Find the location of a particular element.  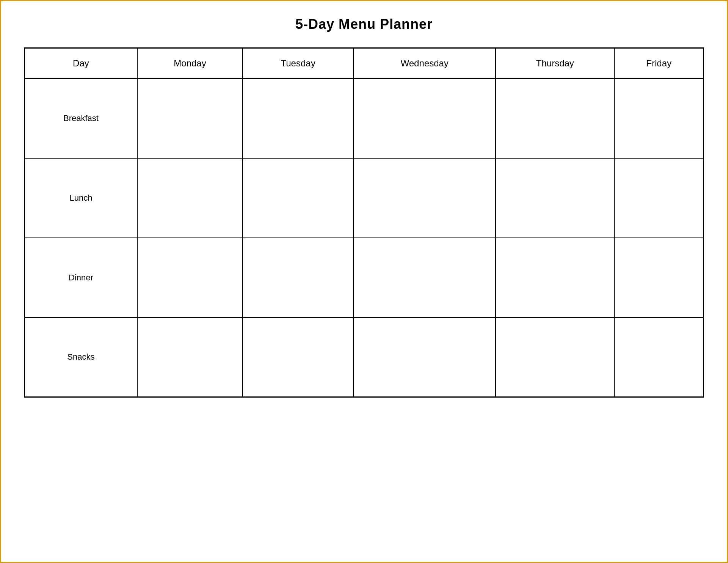

lunch-wednesday is located at coordinates (425, 198).